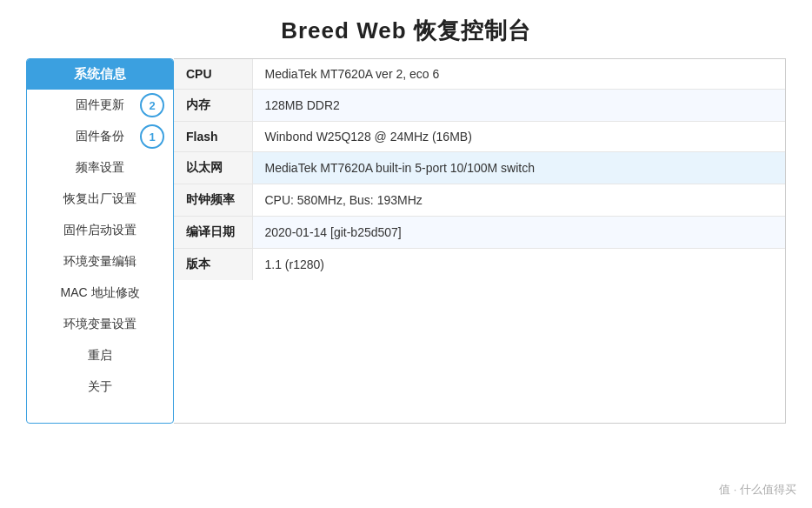 The height and width of the screenshot is (508, 812). What do you see at coordinates (100, 105) in the screenshot?
I see `sidebar-item-firmware-update: 固件更新2` at bounding box center [100, 105].